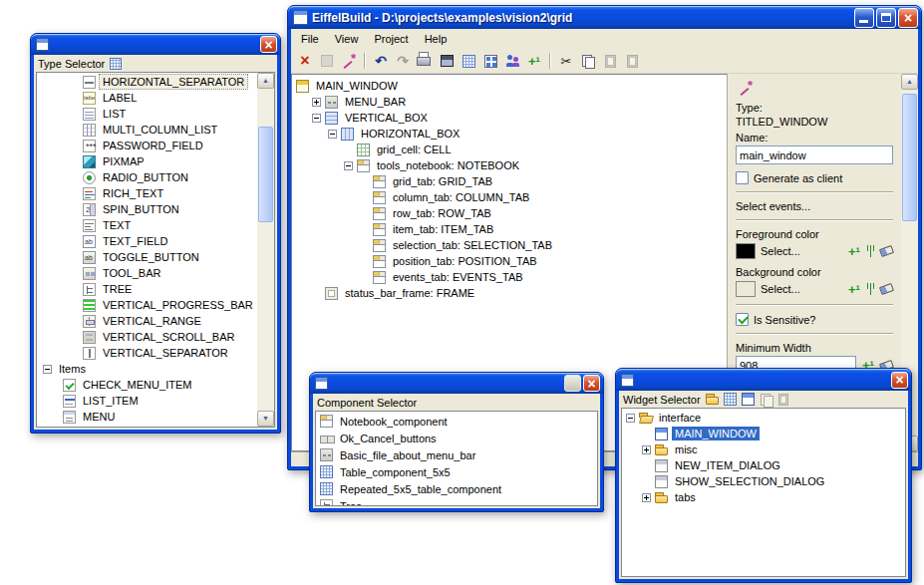 Image resolution: width=924 pixels, height=585 pixels. Describe the element at coordinates (265, 249) in the screenshot. I see `scrollbar-track` at that location.